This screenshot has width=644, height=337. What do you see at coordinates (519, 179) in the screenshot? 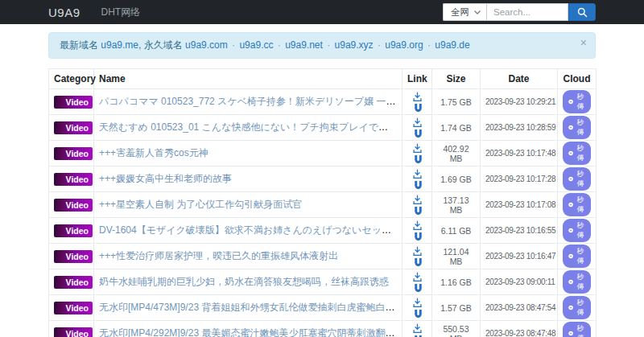
I see `date-cell: 2023-09-23 10:17:28` at bounding box center [519, 179].